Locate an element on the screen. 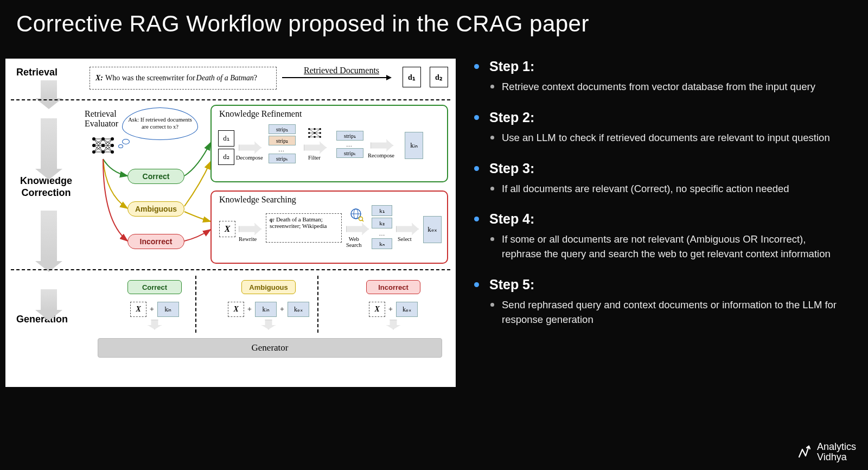  page-title: Corrective RAG Workflow proposed in the … is located at coordinates (434, 21).